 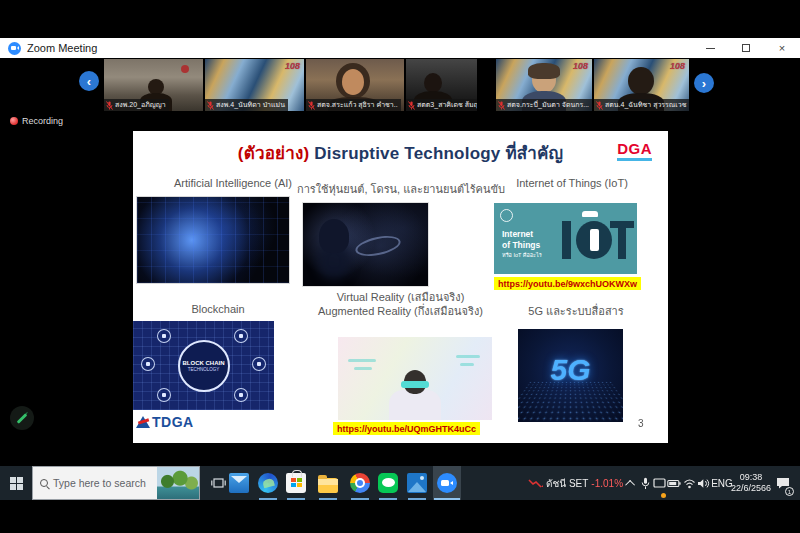 What do you see at coordinates (704, 484) in the screenshot?
I see `speaker-icon` at bounding box center [704, 484].